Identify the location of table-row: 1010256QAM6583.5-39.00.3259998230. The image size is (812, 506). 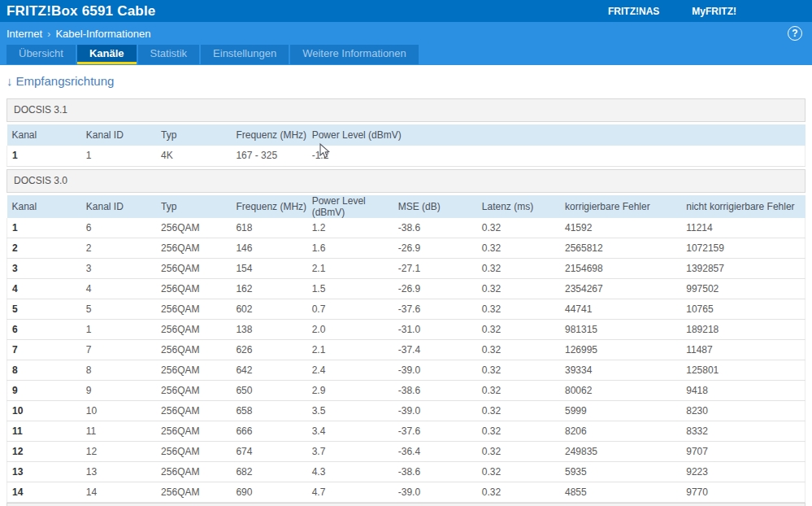
(406, 412).